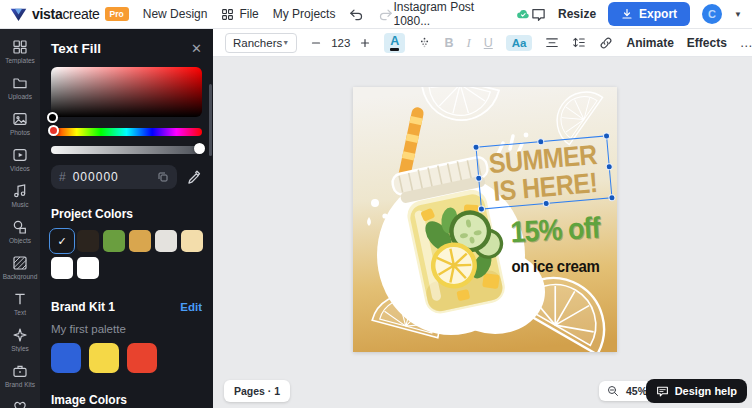 This screenshot has width=752, height=408. I want to click on download-icon, so click(627, 14).